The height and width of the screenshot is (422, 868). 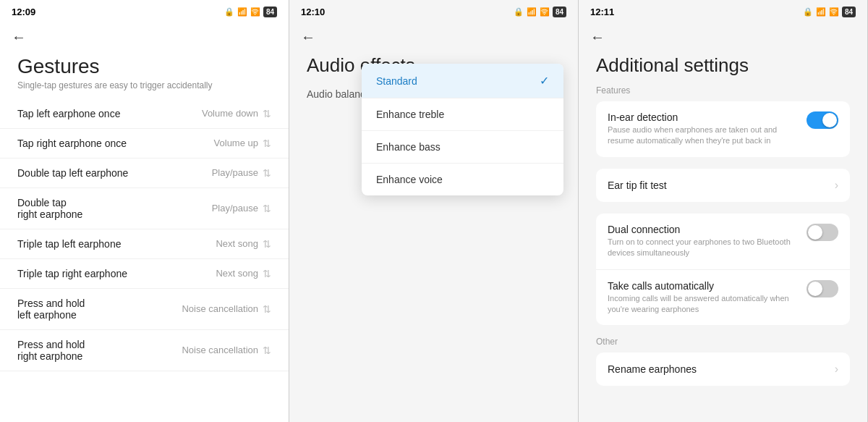 I want to click on dropdown-item-voice: Enhance voice, so click(x=463, y=180).